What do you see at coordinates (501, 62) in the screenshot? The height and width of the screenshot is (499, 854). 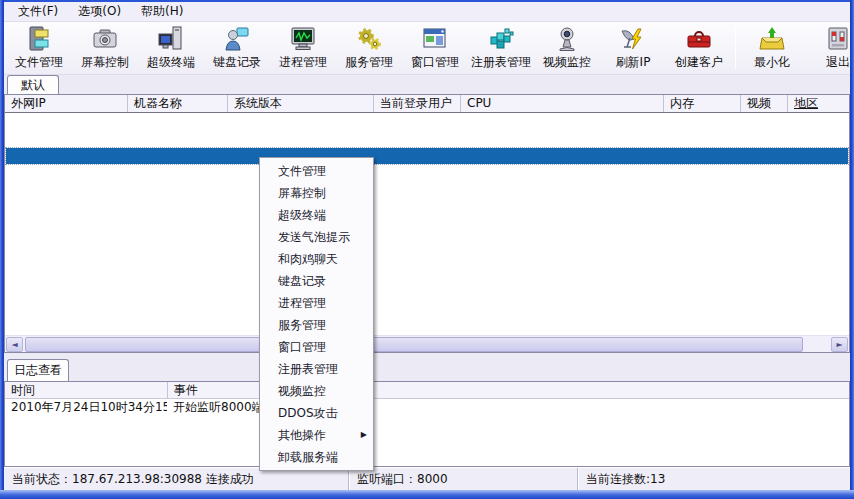 I see `toolbar-label: 注册表管理` at bounding box center [501, 62].